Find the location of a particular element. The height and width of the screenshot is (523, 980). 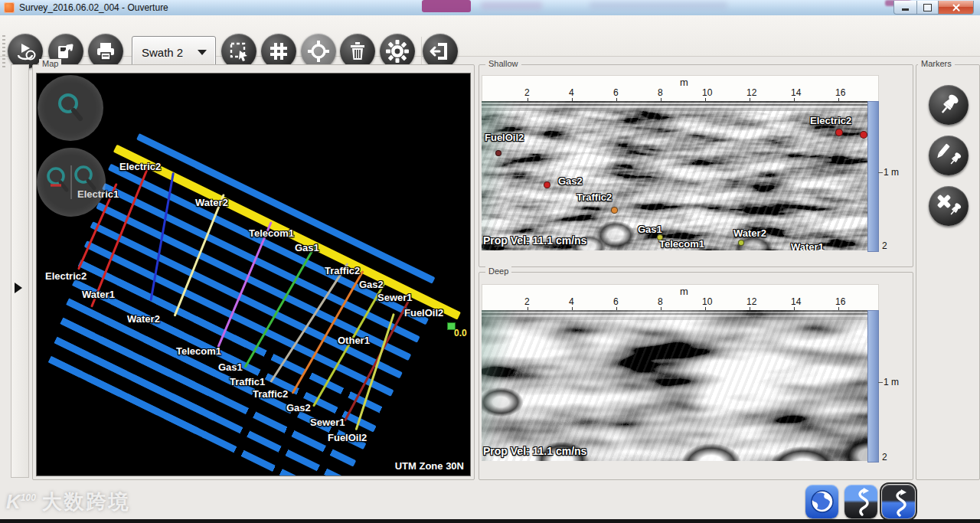

run-scan-icon is located at coordinates (25, 51).